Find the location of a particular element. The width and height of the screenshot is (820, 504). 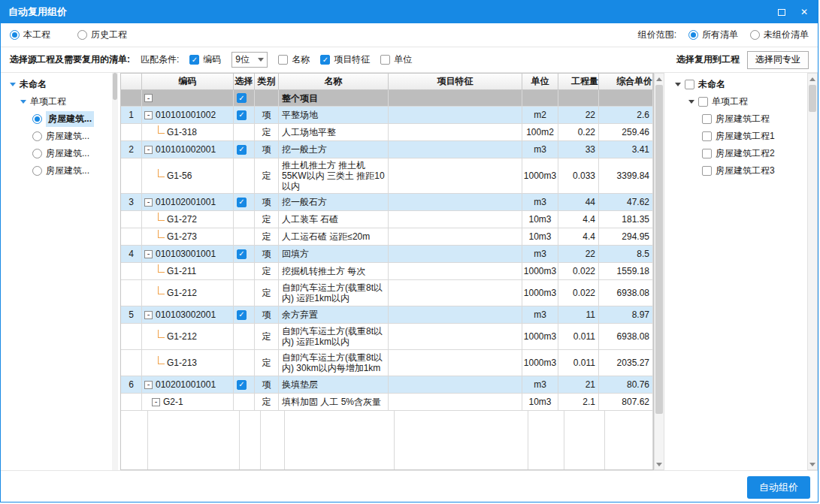

quantity-cell: 0.022 is located at coordinates (579, 293).